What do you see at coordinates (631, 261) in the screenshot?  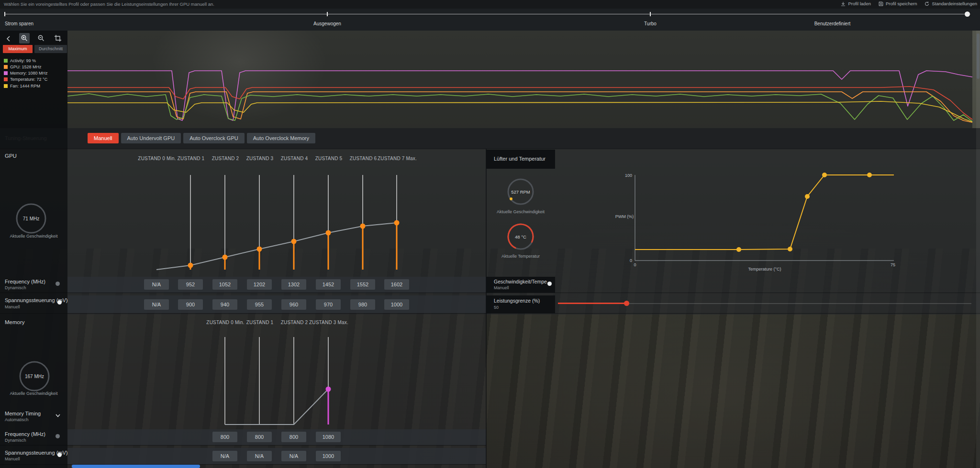 I see `fan-chart-ymin-tick: 0` at bounding box center [631, 261].